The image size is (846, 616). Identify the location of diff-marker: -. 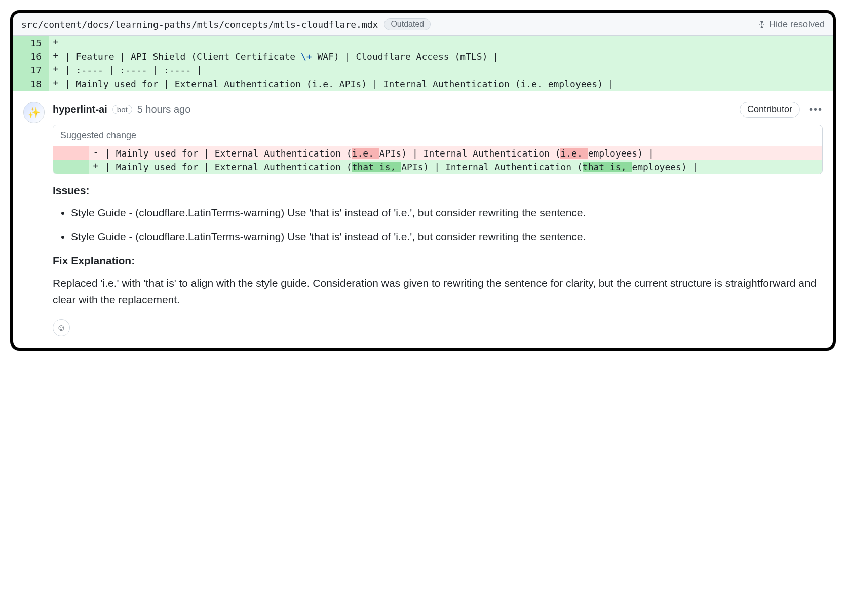
(96, 153).